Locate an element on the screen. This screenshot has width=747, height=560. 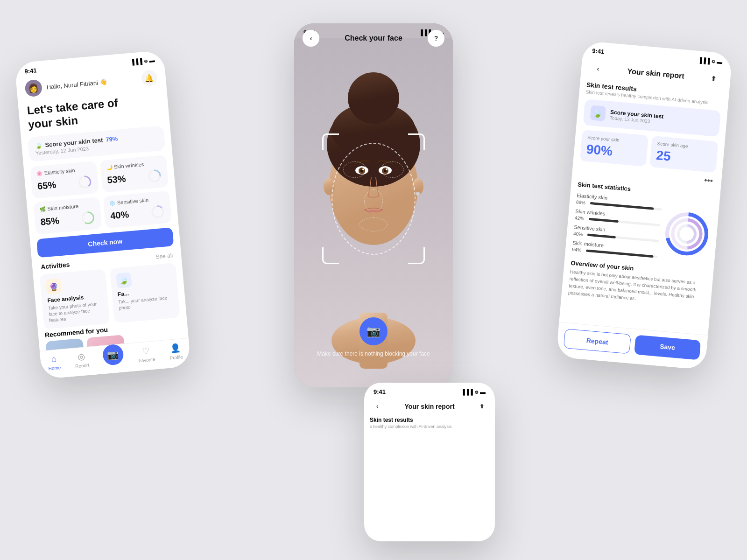
repeat-button: Repeat is located at coordinates (598, 341).